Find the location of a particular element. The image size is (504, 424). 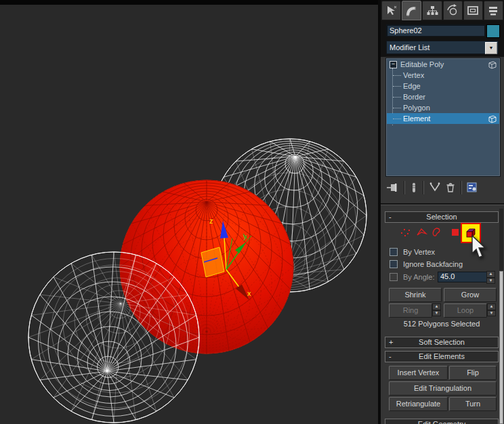

edge-subobject-icon is located at coordinates (422, 232).